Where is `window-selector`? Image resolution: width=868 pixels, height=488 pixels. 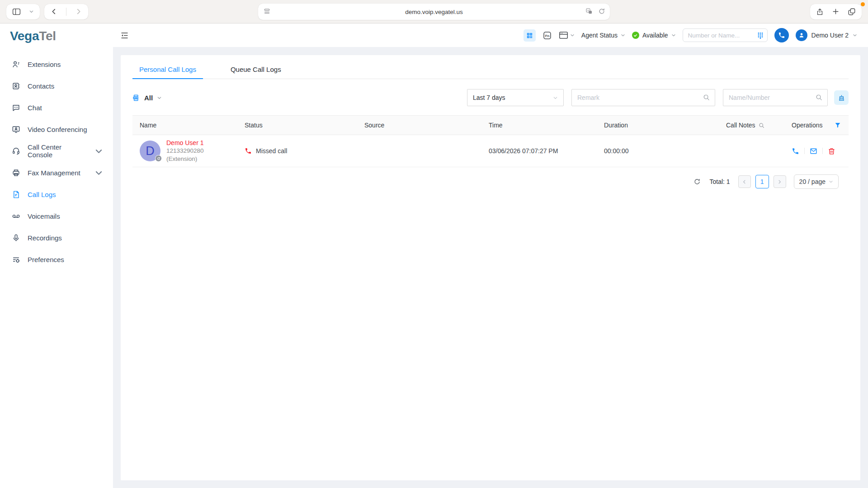 window-selector is located at coordinates (567, 35).